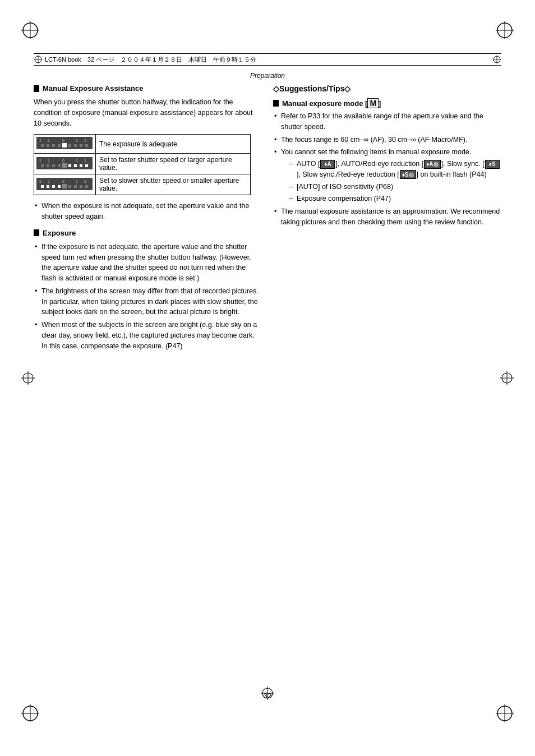  What do you see at coordinates (148, 262) in the screenshot?
I see `exposure-bullet-1: If the exposure is not adequate, the ape…` at bounding box center [148, 262].